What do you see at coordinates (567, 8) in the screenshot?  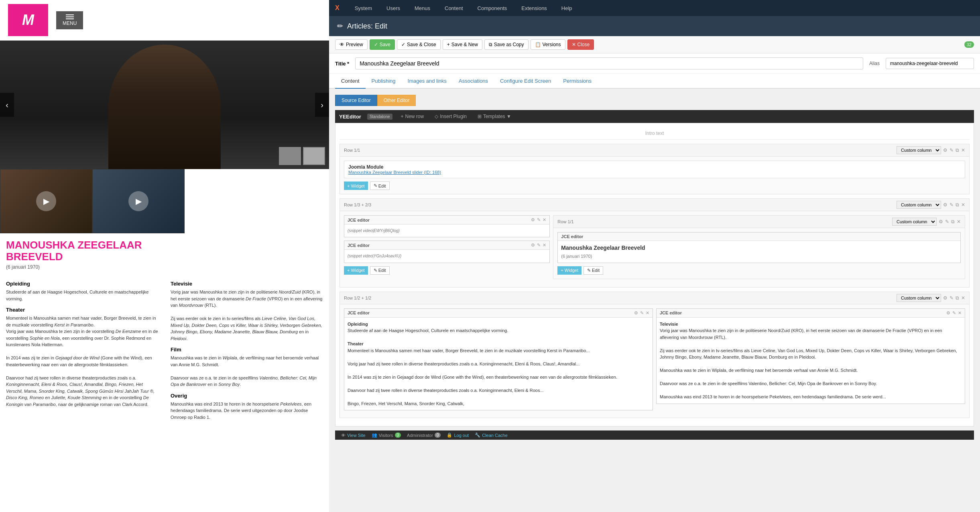 I see `nav-help: Help` at bounding box center [567, 8].